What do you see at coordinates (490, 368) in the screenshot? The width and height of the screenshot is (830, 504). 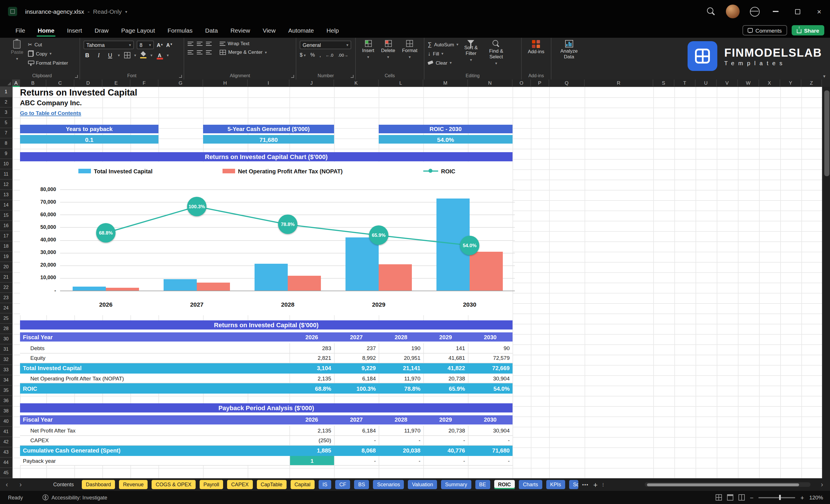 I see `cell-total-invested-capital-2030: 72,669` at bounding box center [490, 368].